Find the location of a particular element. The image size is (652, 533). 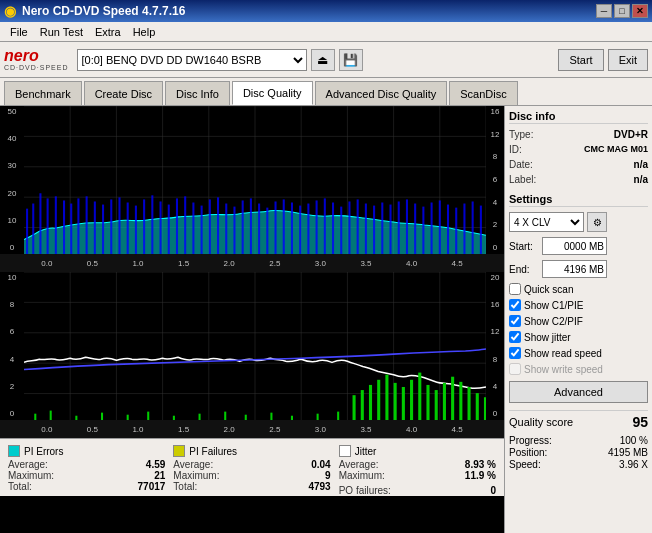

jitter-max-row: Maximum: 11.9 % is located at coordinates (418, 476).